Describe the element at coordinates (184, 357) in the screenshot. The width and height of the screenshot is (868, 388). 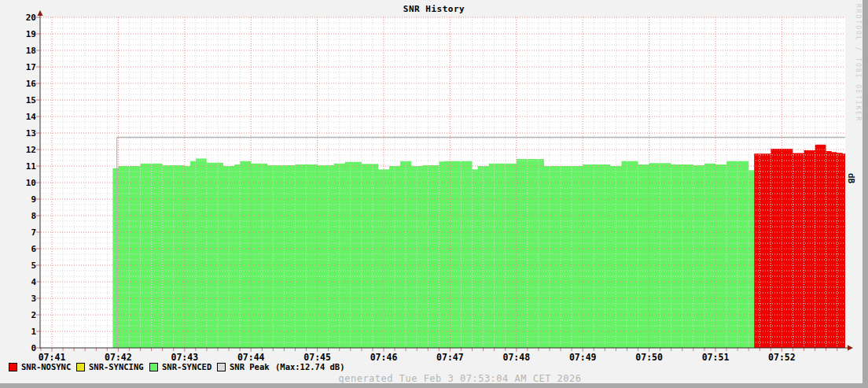
I see `svg-text: 07:43` at that location.